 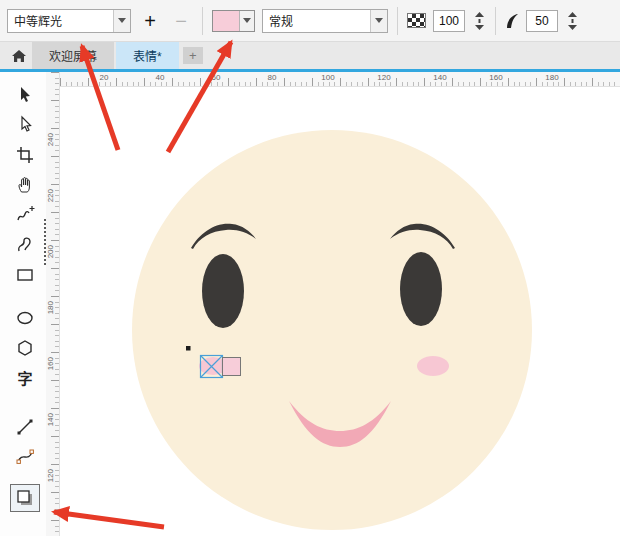 I want to click on freehand-tool, so click(x=25, y=215).